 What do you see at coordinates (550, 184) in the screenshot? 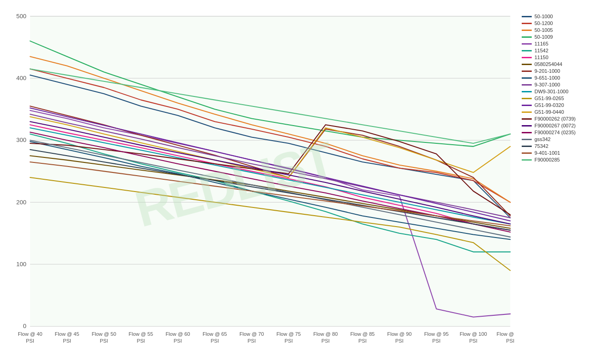
I see `legend-area: 50-100050-120050-100550-1009111651154211…` at bounding box center [550, 184].